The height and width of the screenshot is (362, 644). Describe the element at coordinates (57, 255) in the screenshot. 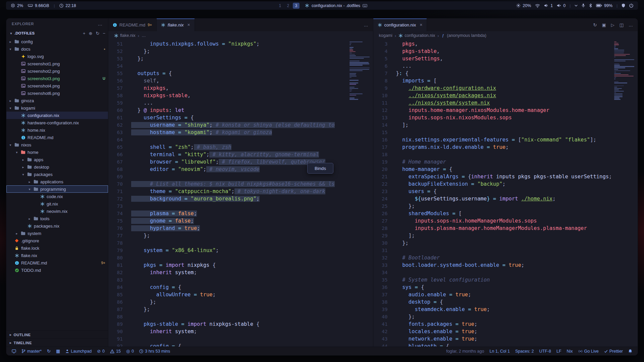

I see `tree-item: flake.nix` at that location.